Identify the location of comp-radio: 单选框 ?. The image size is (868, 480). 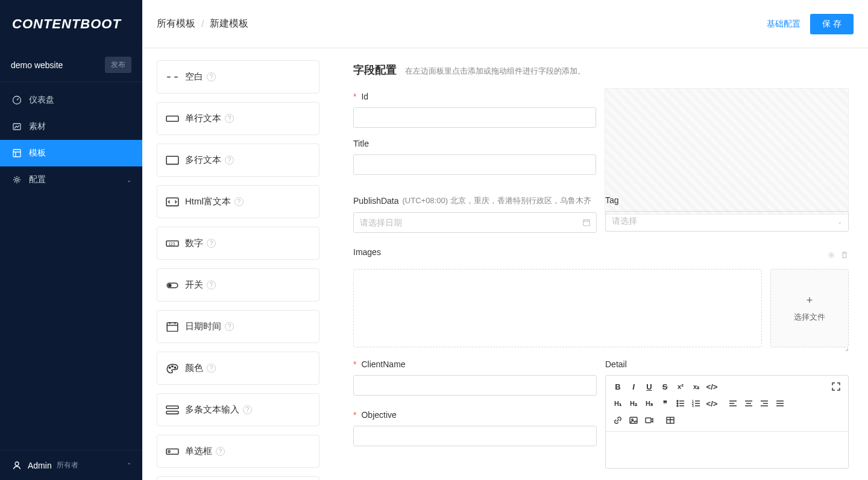
(238, 451).